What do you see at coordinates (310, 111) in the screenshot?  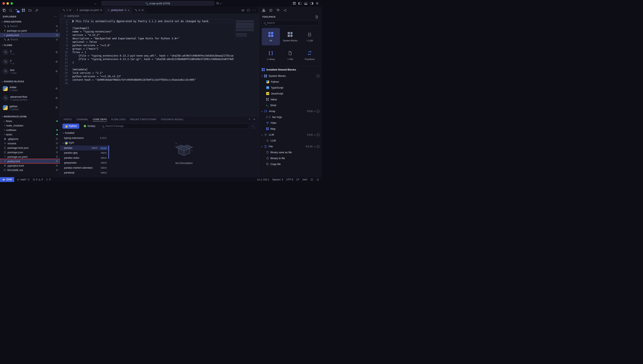 I see `version-select: 0.0.8` at bounding box center [310, 111].